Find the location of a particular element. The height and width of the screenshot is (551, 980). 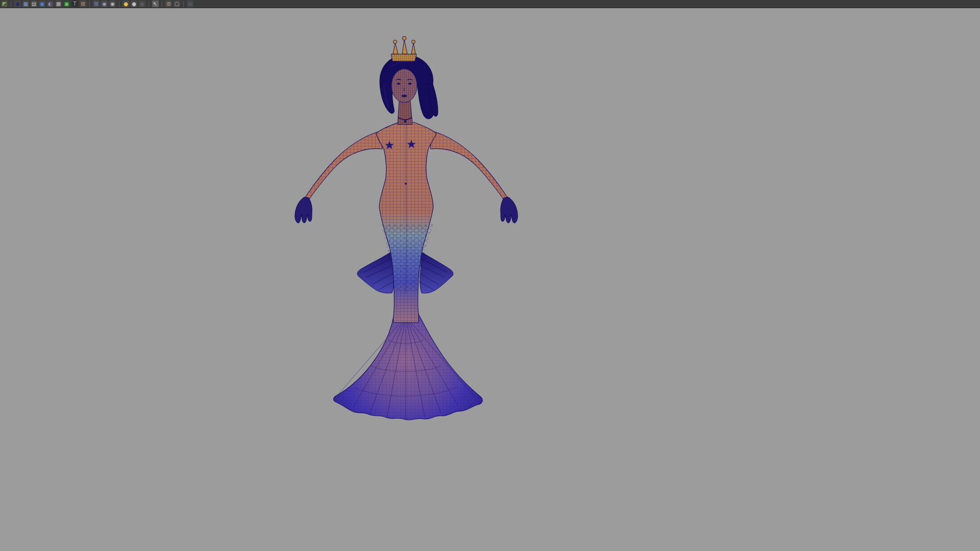

right-eye is located at coordinates (410, 84).